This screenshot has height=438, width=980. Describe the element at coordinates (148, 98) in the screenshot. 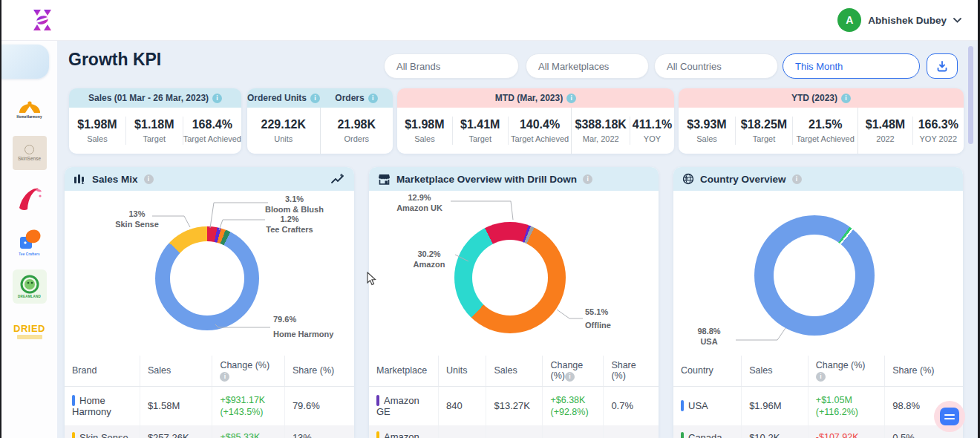

I see `kpi-sales-title: Sales (01 Mar - 26 Mar, 2023)` at that location.